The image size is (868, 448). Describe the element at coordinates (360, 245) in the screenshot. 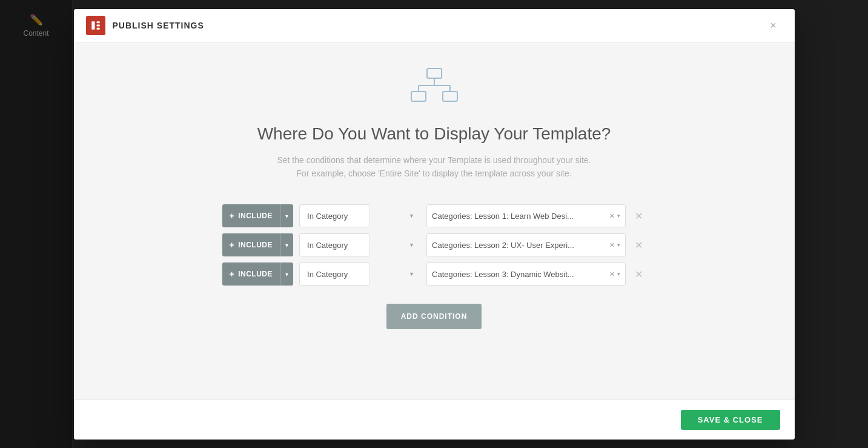

I see `category-dropdown-wrapper-2: In Category Entire Site In Post Type In …` at that location.